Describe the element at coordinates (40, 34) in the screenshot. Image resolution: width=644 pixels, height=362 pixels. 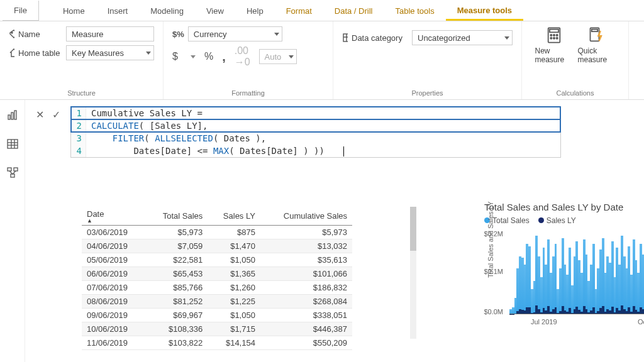
I see `name-label: Name` at that location.